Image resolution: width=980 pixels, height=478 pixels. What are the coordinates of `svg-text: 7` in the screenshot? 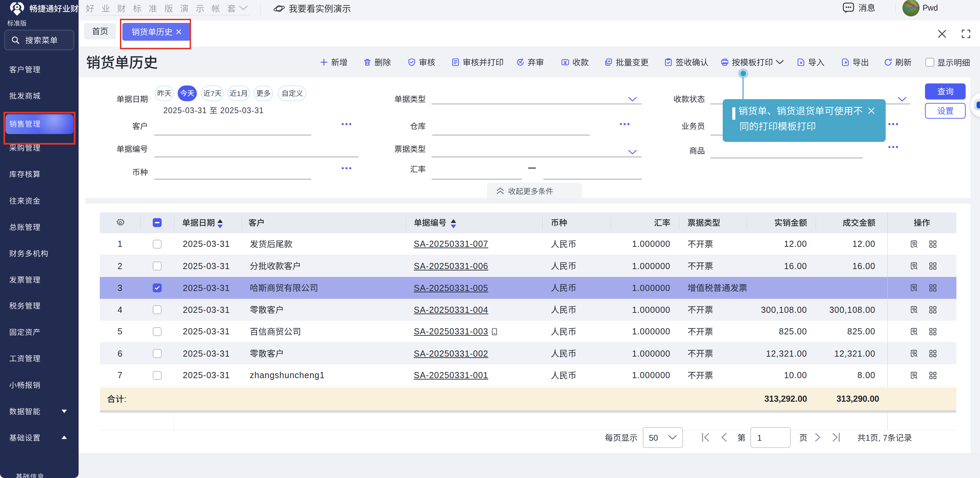 It's located at (212, 94).